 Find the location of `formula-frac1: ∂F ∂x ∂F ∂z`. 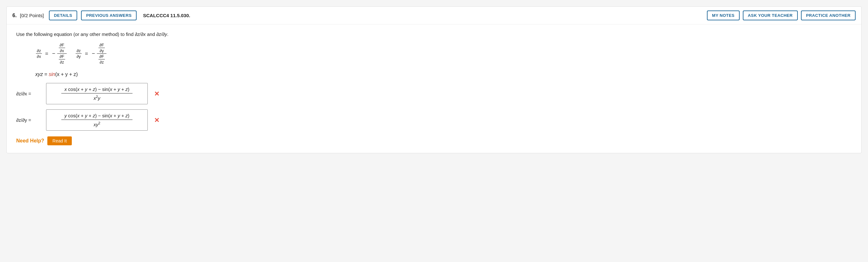

formula-frac1: ∂F ∂x ∂F ∂z is located at coordinates (62, 53).